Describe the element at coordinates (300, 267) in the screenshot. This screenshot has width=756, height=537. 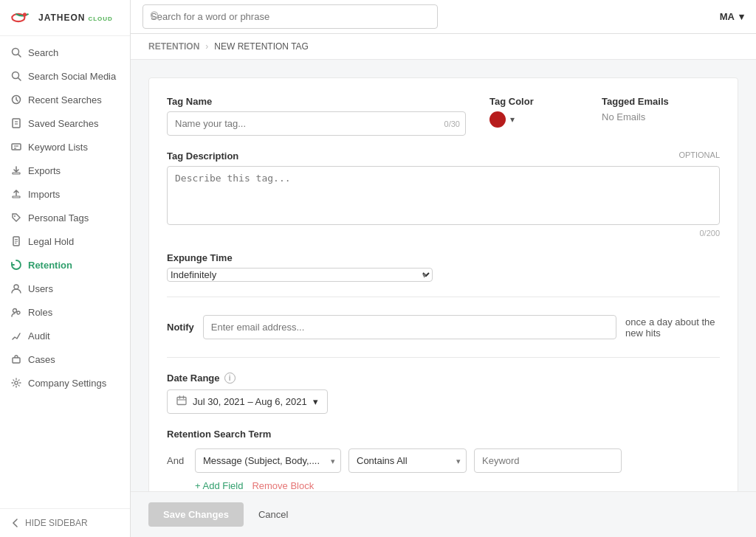
I see `expunge-time-group: Expunge Time Indefinitely 1 Year 2 Years…` at that location.